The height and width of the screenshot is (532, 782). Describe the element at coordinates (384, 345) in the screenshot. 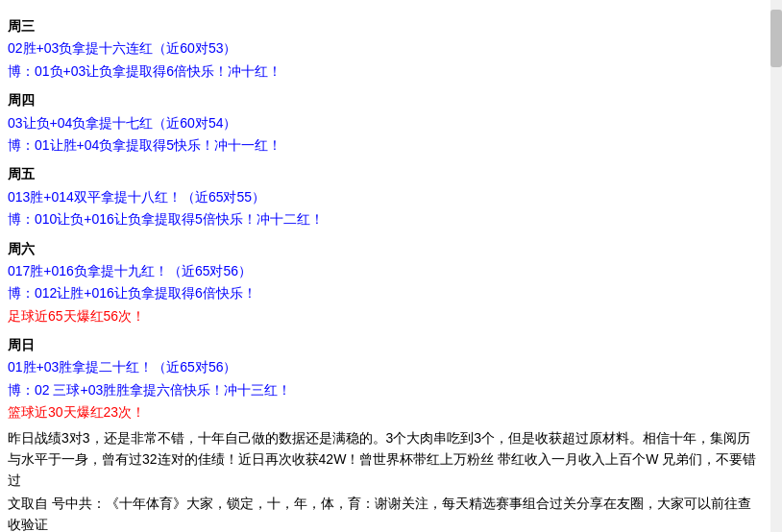

I see `header-sunday: 周日` at that location.